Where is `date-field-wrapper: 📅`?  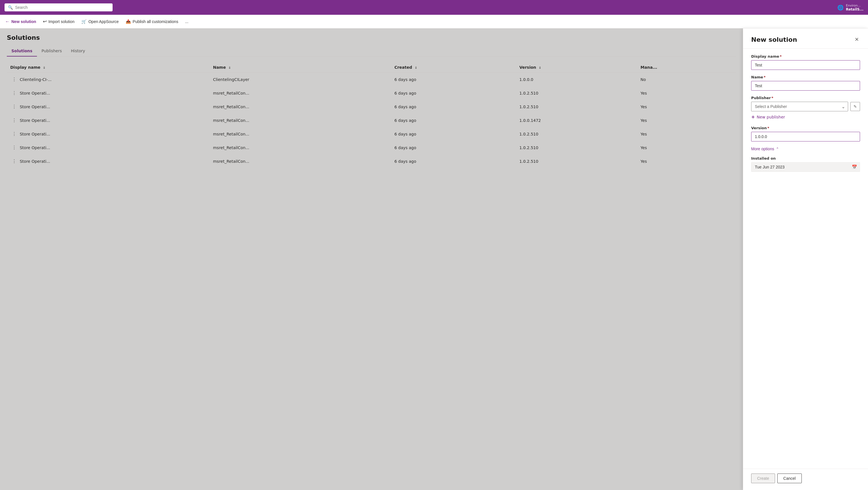 date-field-wrapper: 📅 is located at coordinates (805, 167).